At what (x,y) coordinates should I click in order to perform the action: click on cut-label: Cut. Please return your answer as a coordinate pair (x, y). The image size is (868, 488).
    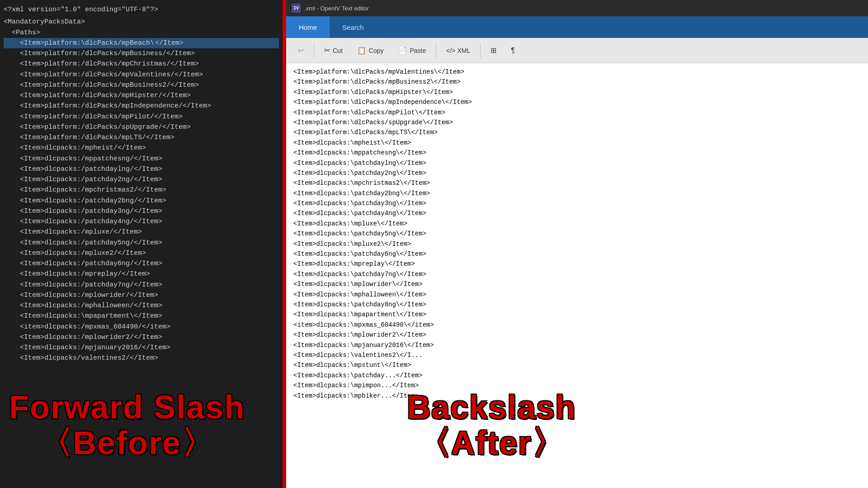
    Looking at the image, I should click on (338, 51).